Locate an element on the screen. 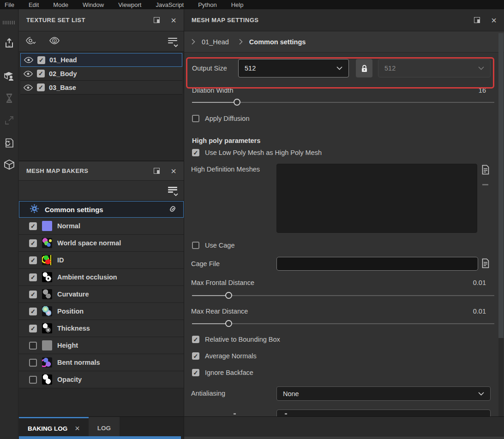 The image size is (504, 439). toolbar-grip-handle is located at coordinates (9, 23).